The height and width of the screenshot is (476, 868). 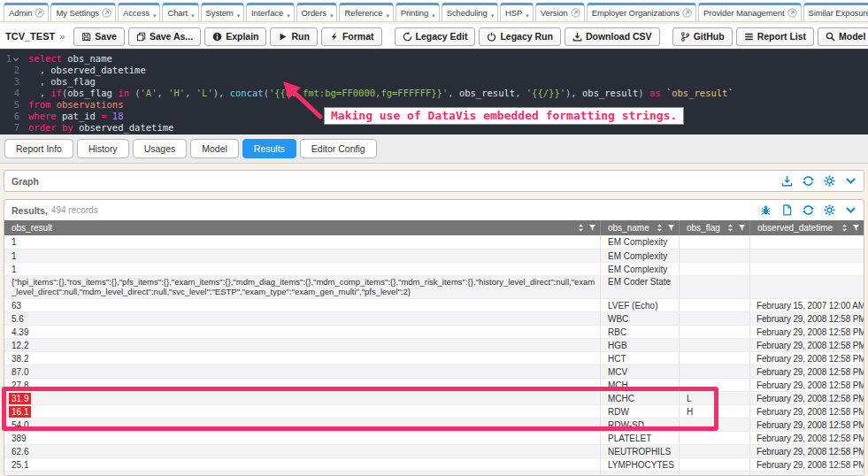 What do you see at coordinates (338, 149) in the screenshot?
I see `tab-editor-config: Editor Config` at bounding box center [338, 149].